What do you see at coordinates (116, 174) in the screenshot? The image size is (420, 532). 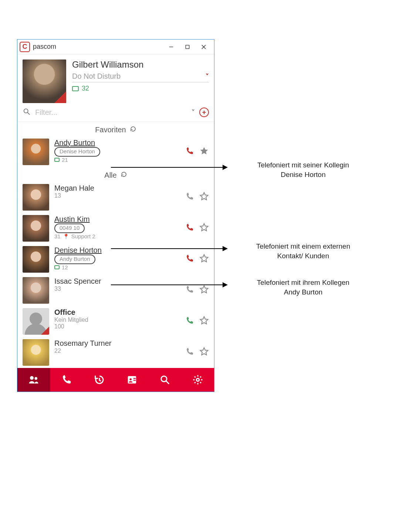 I see `all-header: Alle` at bounding box center [116, 174].